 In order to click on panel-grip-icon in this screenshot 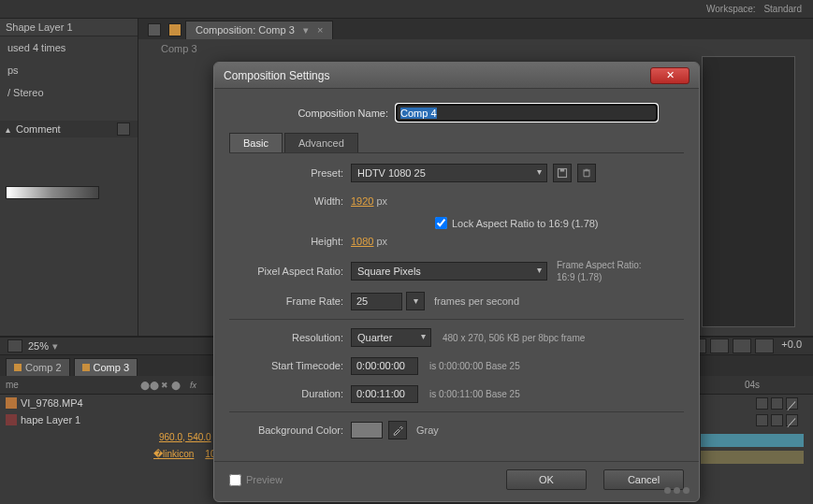, I will do `click(154, 30)`.